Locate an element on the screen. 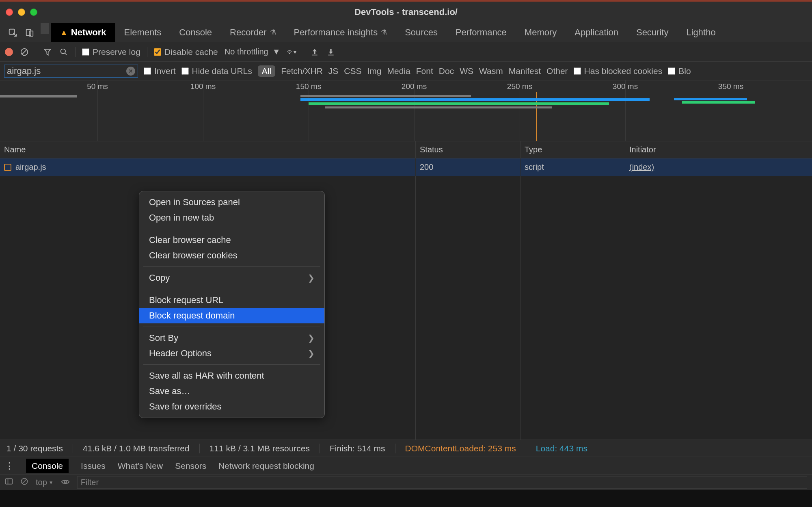 Image resolution: width=812 pixels, height=507 pixels. drawer-tab-sensors: Sensors is located at coordinates (191, 466).